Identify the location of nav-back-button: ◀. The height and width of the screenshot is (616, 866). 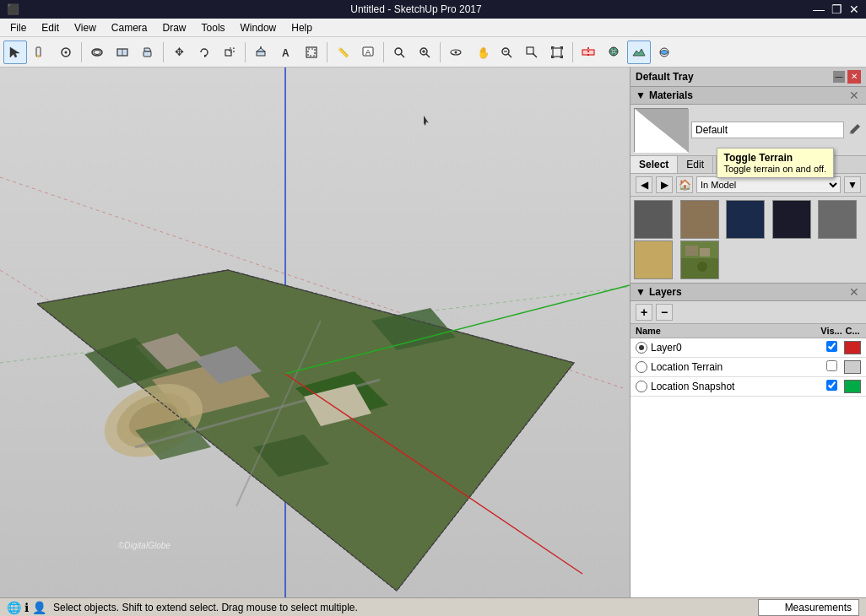
(644, 185).